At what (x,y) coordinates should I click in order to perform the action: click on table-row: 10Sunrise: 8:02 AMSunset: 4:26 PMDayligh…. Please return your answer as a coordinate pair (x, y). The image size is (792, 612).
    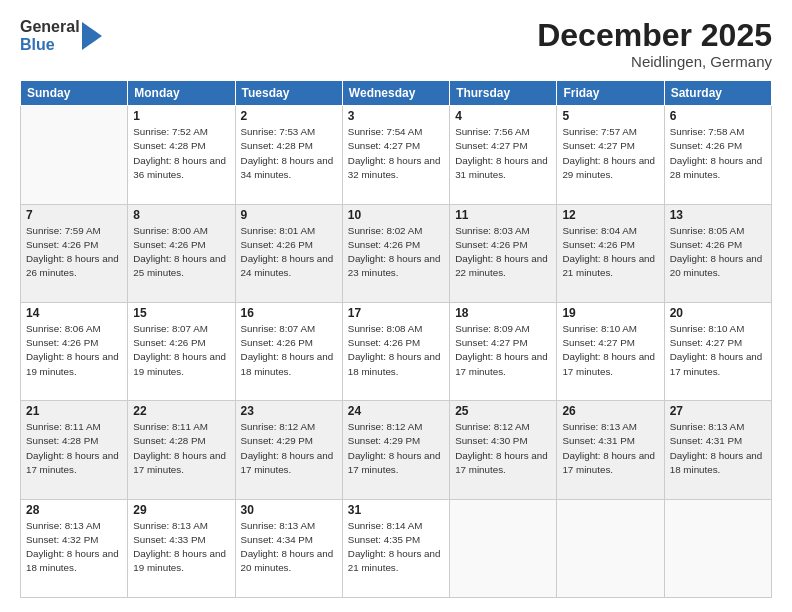
    Looking at the image, I should click on (396, 253).